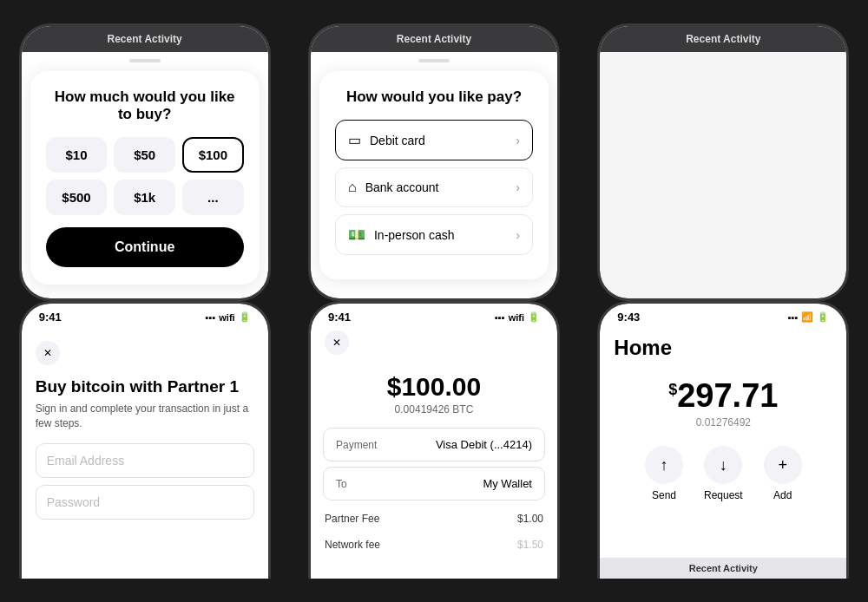 The width and height of the screenshot is (868, 602). Describe the element at coordinates (76, 198) in the screenshot. I see `amount-500: $500` at that location.